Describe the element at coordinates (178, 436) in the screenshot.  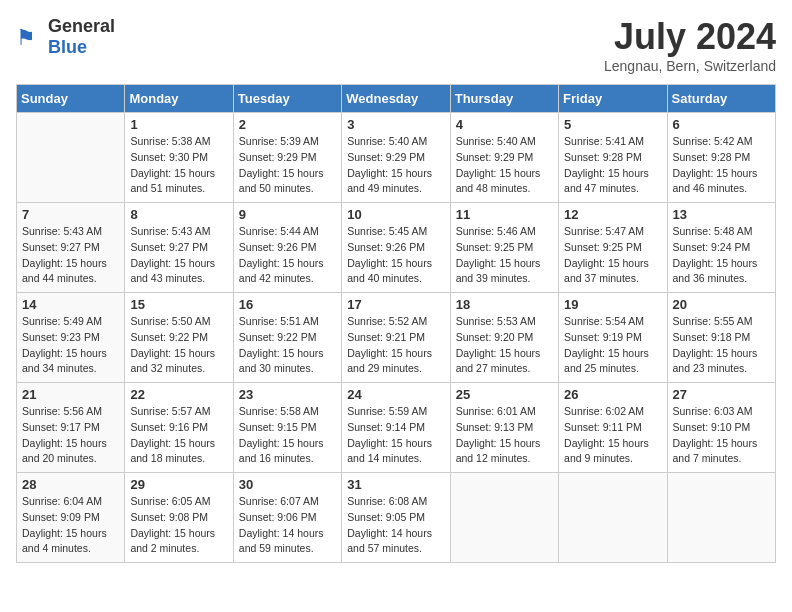
I see `day-info: Sunrise: 5:57 AM Sunset: 9:16 PM Dayligh…` at that location.